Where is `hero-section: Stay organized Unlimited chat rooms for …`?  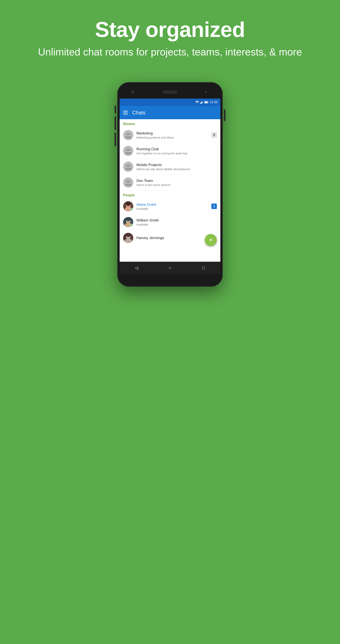 hero-section: Stay organized Unlimited chat rooms for … is located at coordinates (170, 38).